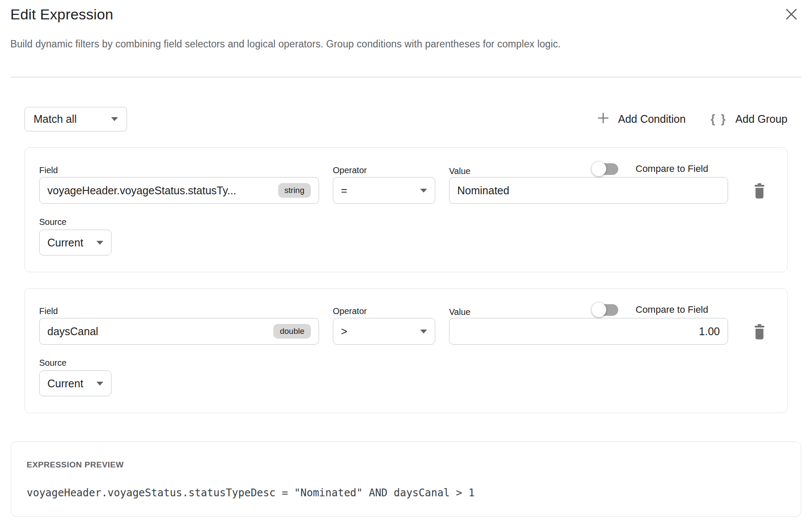 The image size is (812, 523). Describe the element at coordinates (292, 331) in the screenshot. I see `field-type-badge: double` at that location.